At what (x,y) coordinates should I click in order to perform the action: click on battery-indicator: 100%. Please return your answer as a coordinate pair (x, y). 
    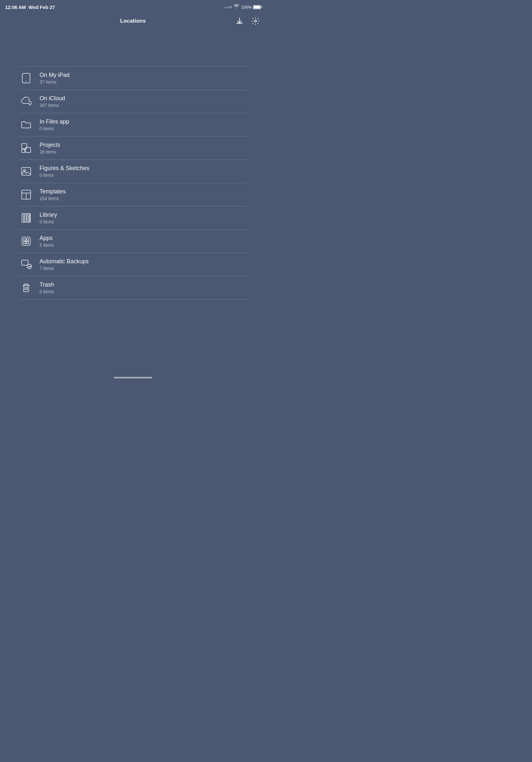
    Looking at the image, I should click on (251, 7).